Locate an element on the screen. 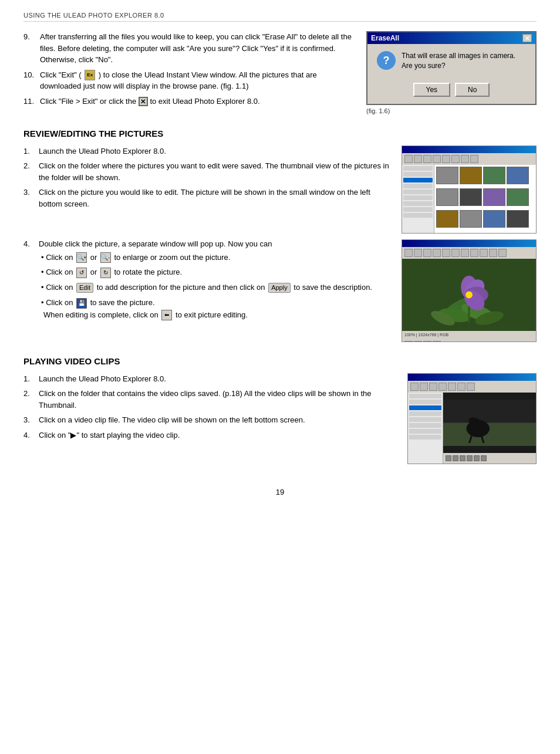  app-win3-body is located at coordinates (472, 428).